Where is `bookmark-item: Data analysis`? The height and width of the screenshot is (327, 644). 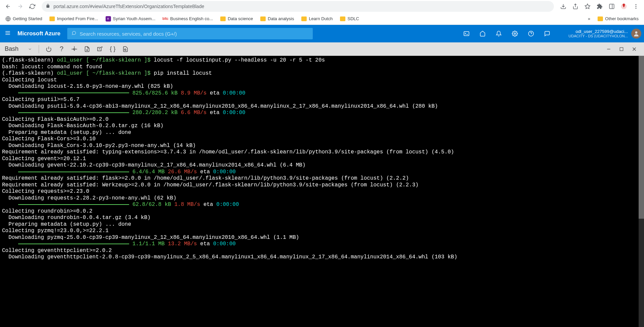
bookmark-item: Data analysis is located at coordinates (277, 19).